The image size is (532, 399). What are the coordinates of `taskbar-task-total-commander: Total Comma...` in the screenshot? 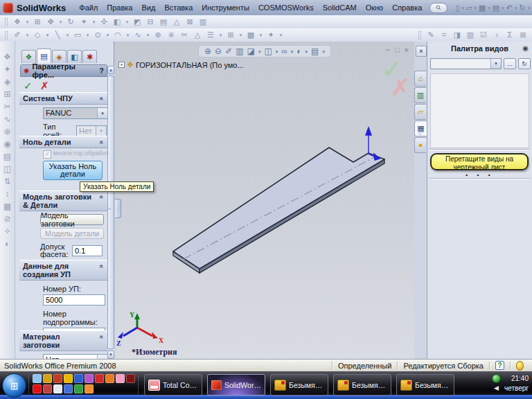 It's located at (173, 385).